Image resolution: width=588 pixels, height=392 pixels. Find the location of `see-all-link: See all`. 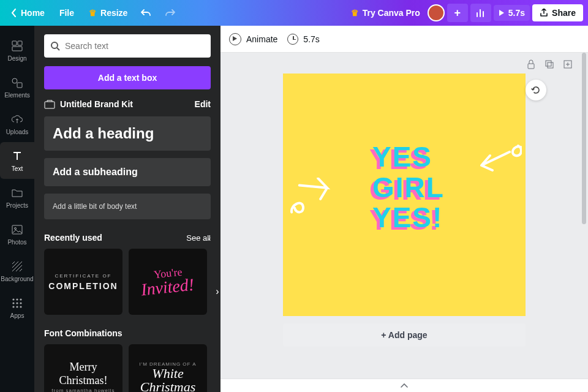

see-all-link: See all is located at coordinates (198, 238).